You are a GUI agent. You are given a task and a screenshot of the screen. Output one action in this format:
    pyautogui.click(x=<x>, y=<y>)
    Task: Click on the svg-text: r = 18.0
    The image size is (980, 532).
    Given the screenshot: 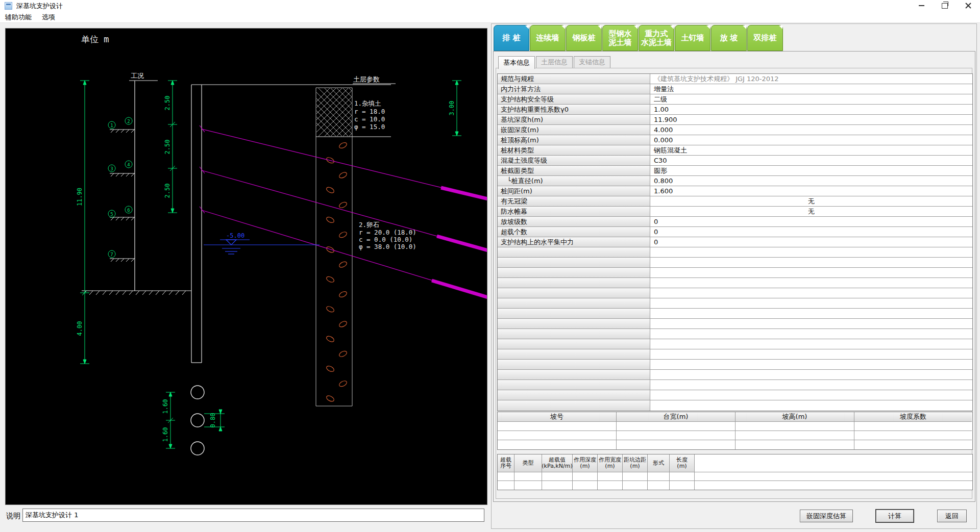 What is the action you would take?
    pyautogui.click(x=370, y=111)
    